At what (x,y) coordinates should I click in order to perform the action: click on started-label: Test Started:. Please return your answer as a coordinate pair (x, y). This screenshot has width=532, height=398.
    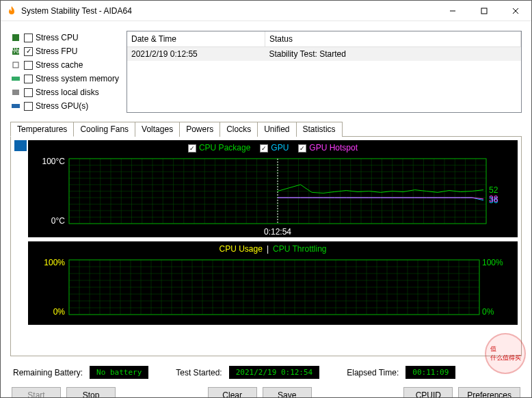
    Looking at the image, I should click on (198, 373).